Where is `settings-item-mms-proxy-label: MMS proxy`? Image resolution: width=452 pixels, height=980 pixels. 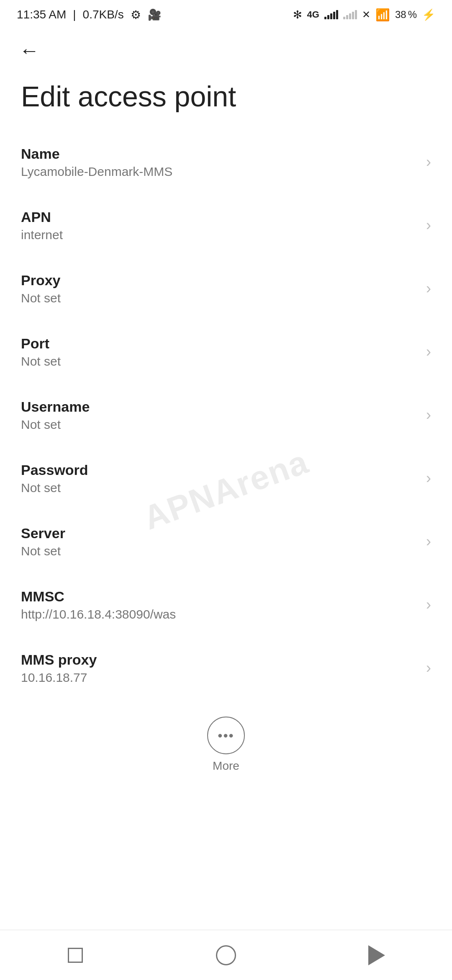 settings-item-mms-proxy-label: MMS proxy is located at coordinates (219, 660).